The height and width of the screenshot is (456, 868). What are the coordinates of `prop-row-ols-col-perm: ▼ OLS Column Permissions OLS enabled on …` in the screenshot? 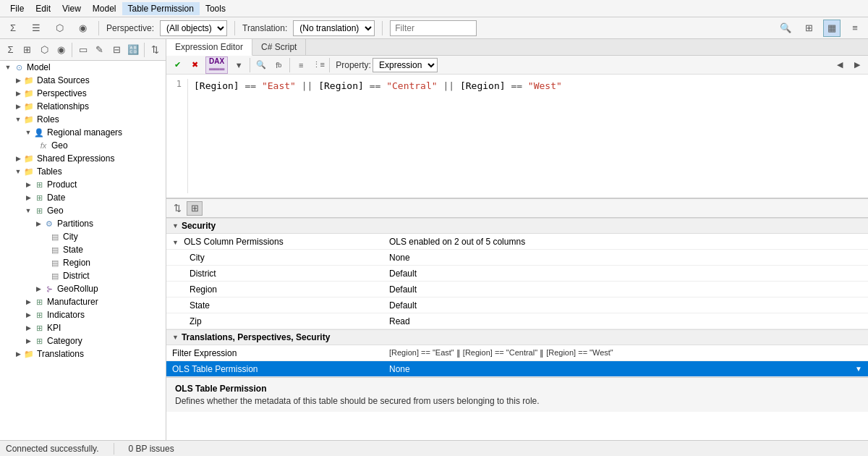 It's located at (517, 242).